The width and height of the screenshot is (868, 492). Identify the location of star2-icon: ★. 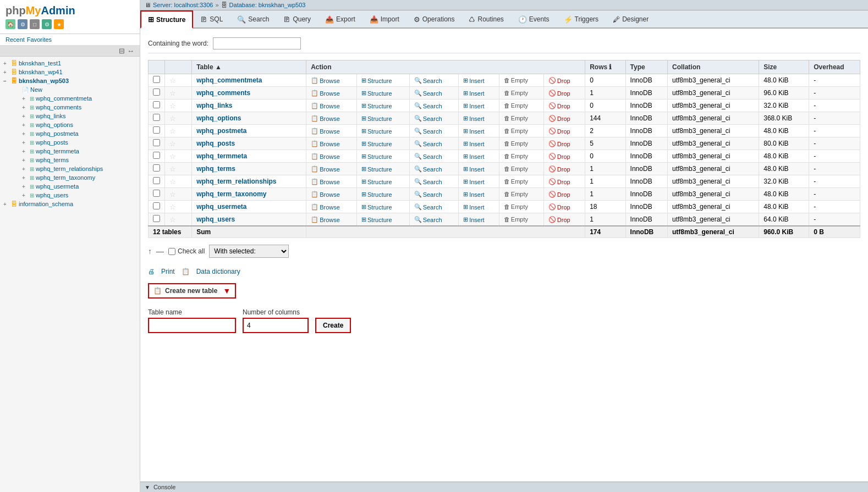
(59, 24).